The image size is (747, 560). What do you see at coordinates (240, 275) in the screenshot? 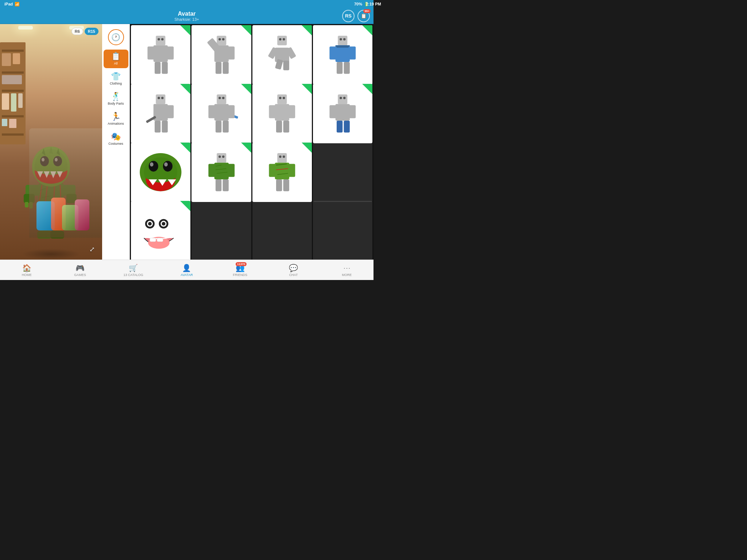
I see `friends-label: FRIENDS` at bounding box center [240, 275].